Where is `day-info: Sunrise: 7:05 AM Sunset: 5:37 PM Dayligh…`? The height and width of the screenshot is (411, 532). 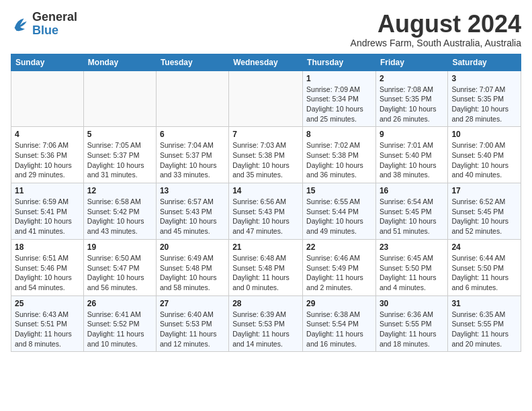 day-info: Sunrise: 7:05 AM Sunset: 5:37 PM Dayligh… is located at coordinates (120, 160).